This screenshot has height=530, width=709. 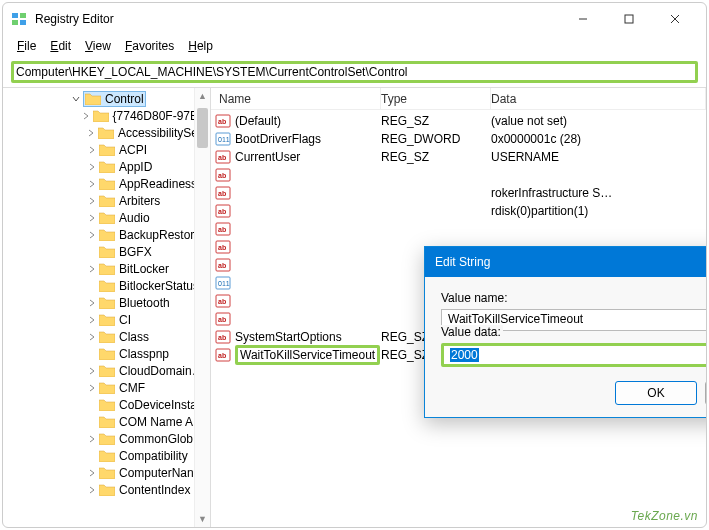 I want to click on tree-scrollbar: ▲ ▼, so click(x=202, y=308).